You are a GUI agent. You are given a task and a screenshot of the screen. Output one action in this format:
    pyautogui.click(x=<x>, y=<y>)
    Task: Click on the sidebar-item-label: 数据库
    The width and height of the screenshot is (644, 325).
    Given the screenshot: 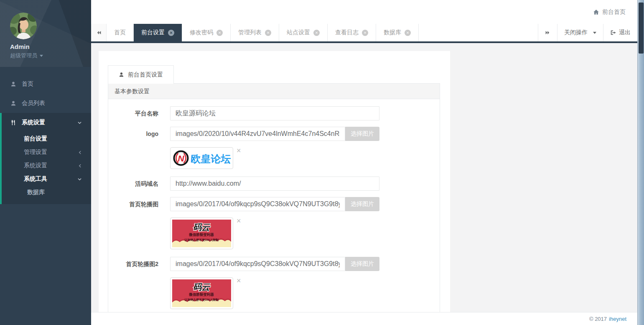 What is the action you would take?
    pyautogui.click(x=36, y=192)
    